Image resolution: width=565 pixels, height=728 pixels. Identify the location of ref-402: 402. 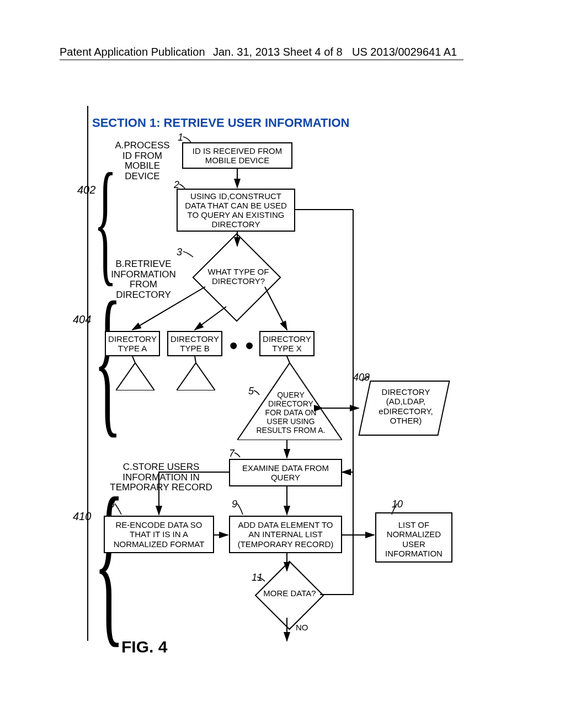
(86, 190).